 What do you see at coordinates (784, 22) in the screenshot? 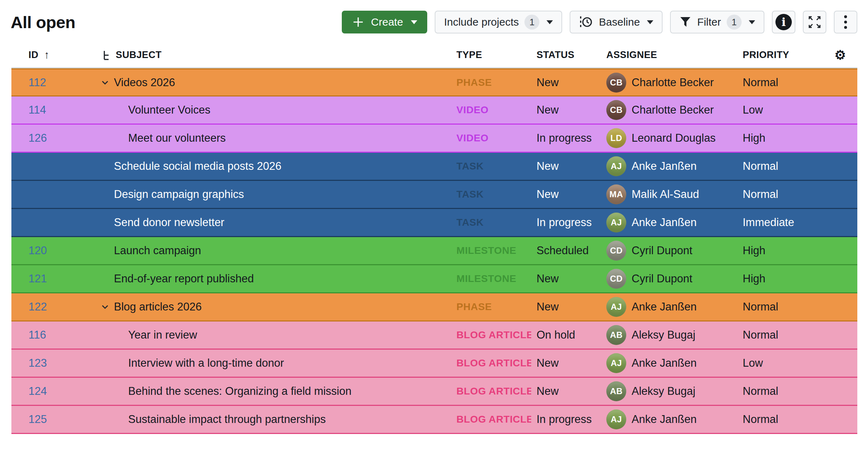
I see `info-button: i` at bounding box center [784, 22].